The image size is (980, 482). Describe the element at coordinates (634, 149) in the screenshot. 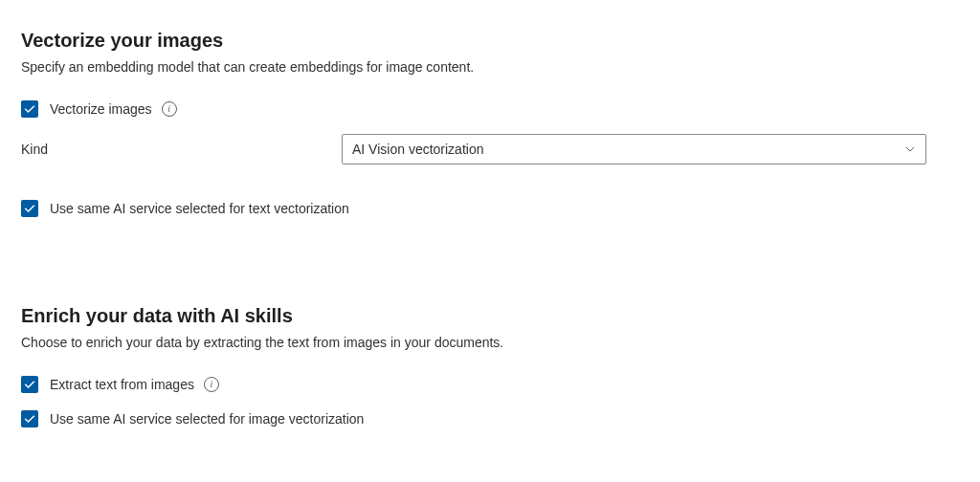

I see `kind-select: AI Vision vectorization` at that location.